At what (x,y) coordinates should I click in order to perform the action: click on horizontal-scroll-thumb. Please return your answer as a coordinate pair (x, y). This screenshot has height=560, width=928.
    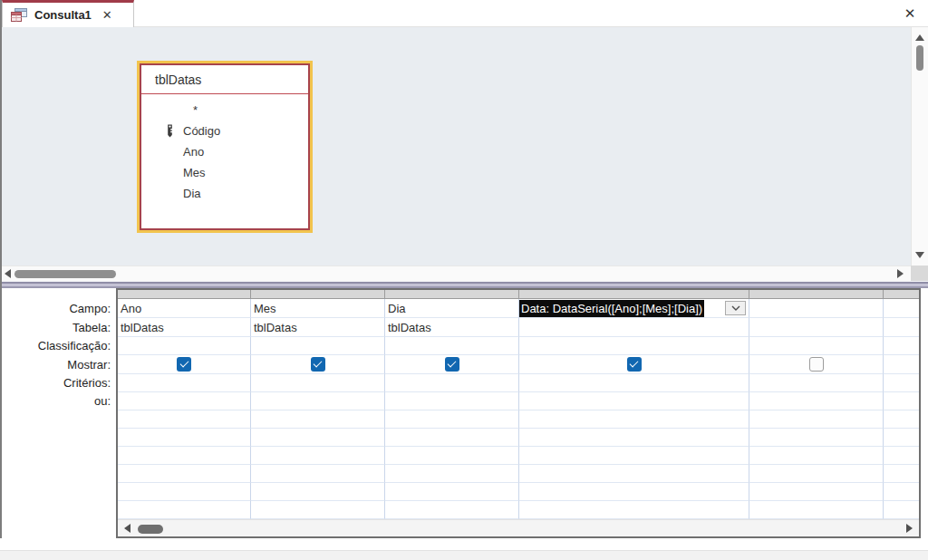
    Looking at the image, I should click on (65, 274).